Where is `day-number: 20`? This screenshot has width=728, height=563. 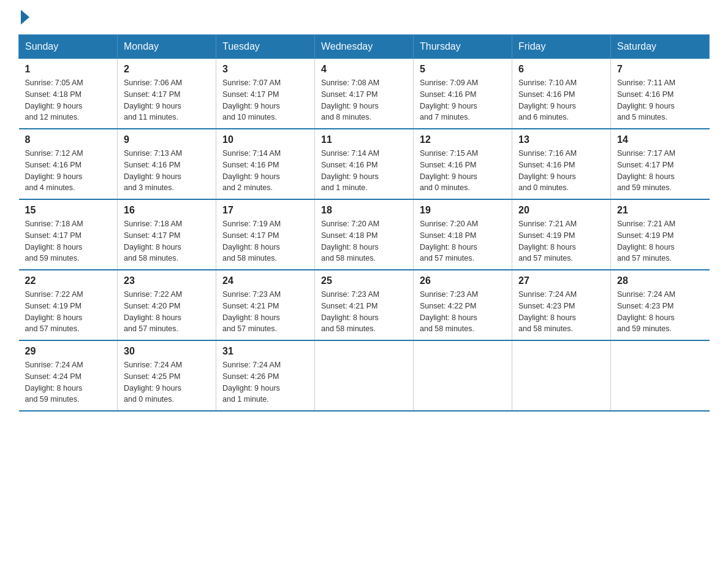
day-number: 20 is located at coordinates (561, 210).